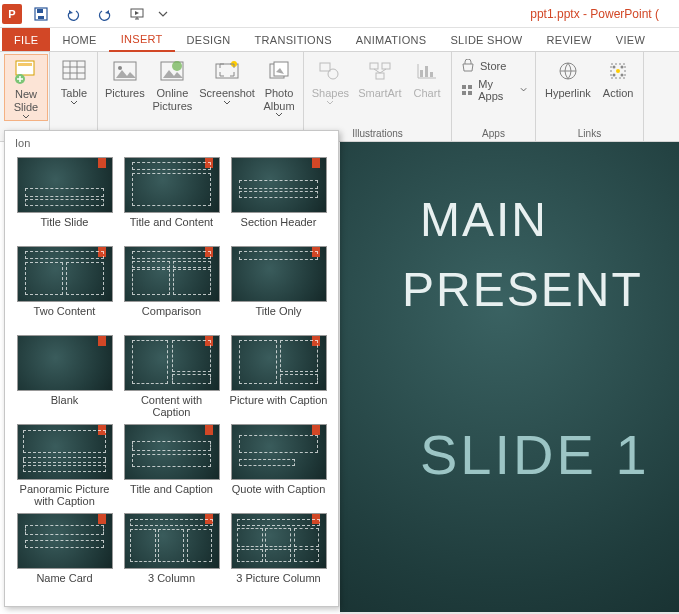  What do you see at coordinates (64, 554) in the screenshot?
I see `layout-name-card: Name Card` at bounding box center [64, 554].